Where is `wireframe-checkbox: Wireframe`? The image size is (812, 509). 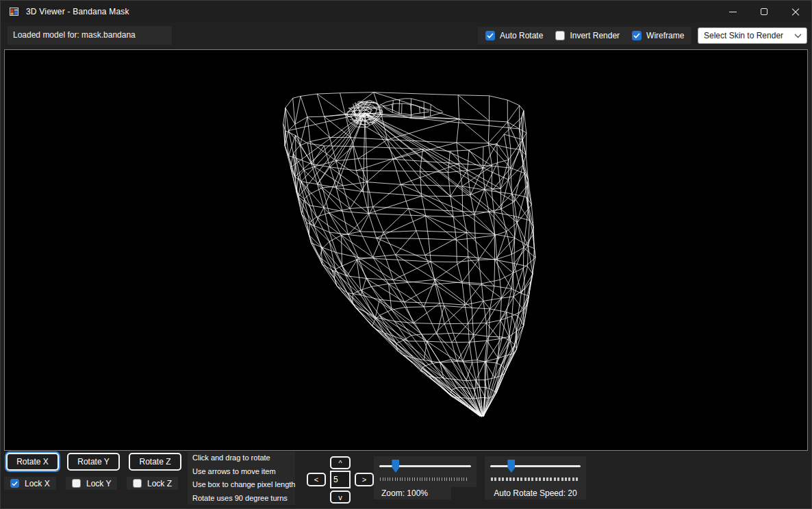 wireframe-checkbox: Wireframe is located at coordinates (658, 36).